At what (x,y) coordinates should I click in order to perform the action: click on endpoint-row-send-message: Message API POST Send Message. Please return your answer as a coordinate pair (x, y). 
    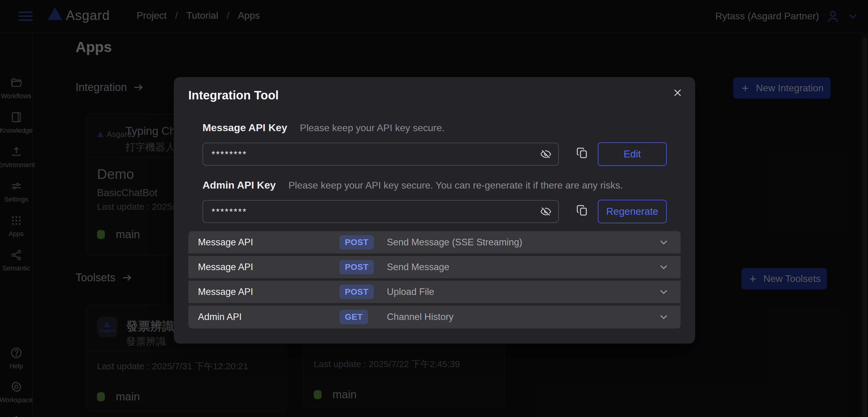
    Looking at the image, I should click on (435, 267).